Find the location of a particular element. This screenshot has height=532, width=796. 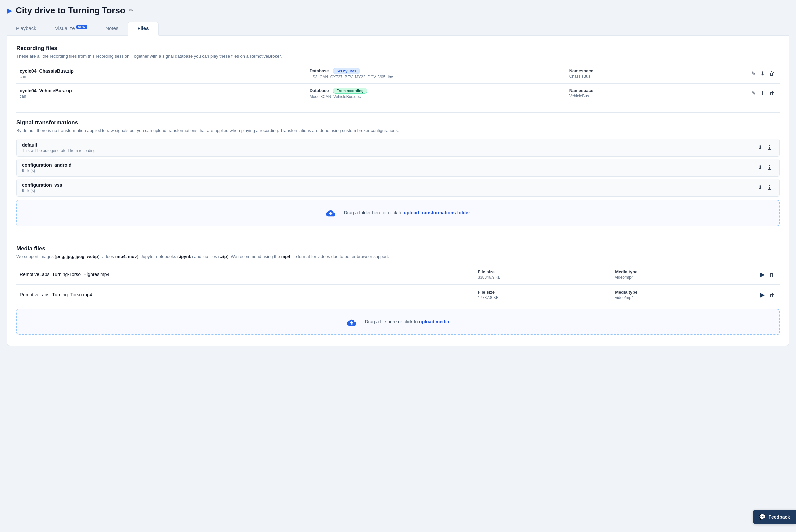

recording-files-section: Recording files These are all the record… is located at coordinates (398, 74).